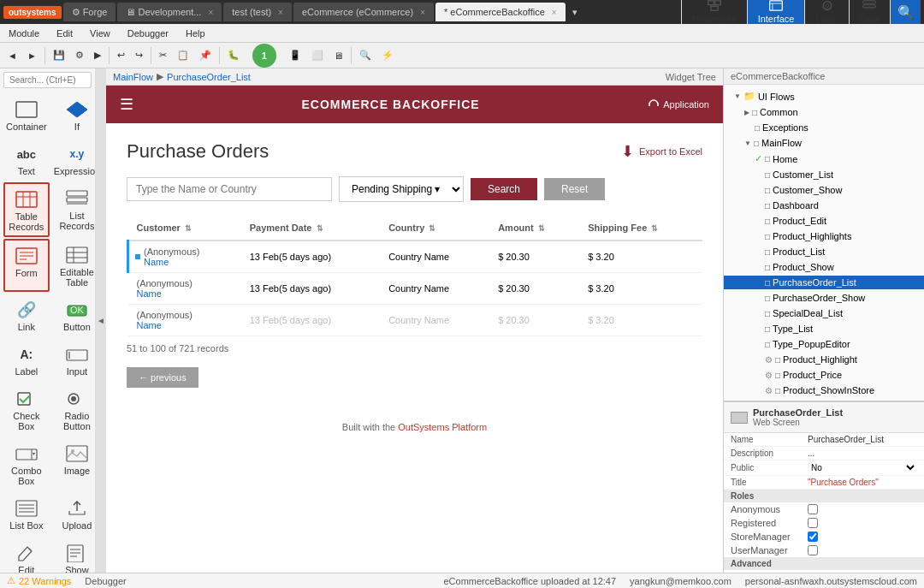 This screenshot has height=588, width=924. What do you see at coordinates (27, 464) in the screenshot?
I see `tool-combobox: Combo Box` at bounding box center [27, 464].